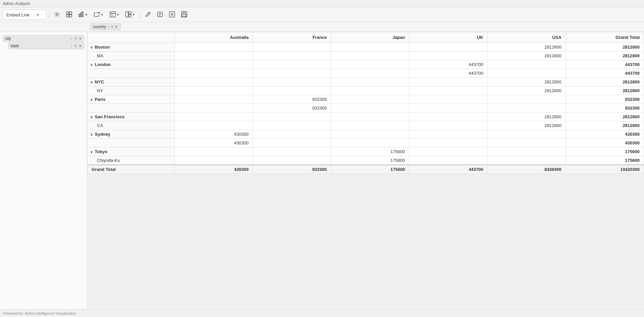  I want to click on edit-button, so click(160, 15).